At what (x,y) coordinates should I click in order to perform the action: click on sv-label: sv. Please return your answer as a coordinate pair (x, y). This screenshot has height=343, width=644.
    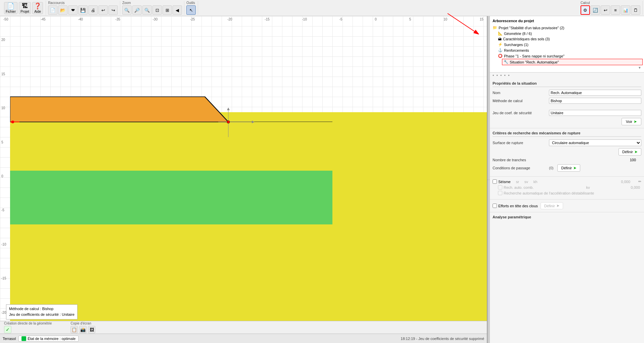
    Looking at the image, I should click on (526, 182).